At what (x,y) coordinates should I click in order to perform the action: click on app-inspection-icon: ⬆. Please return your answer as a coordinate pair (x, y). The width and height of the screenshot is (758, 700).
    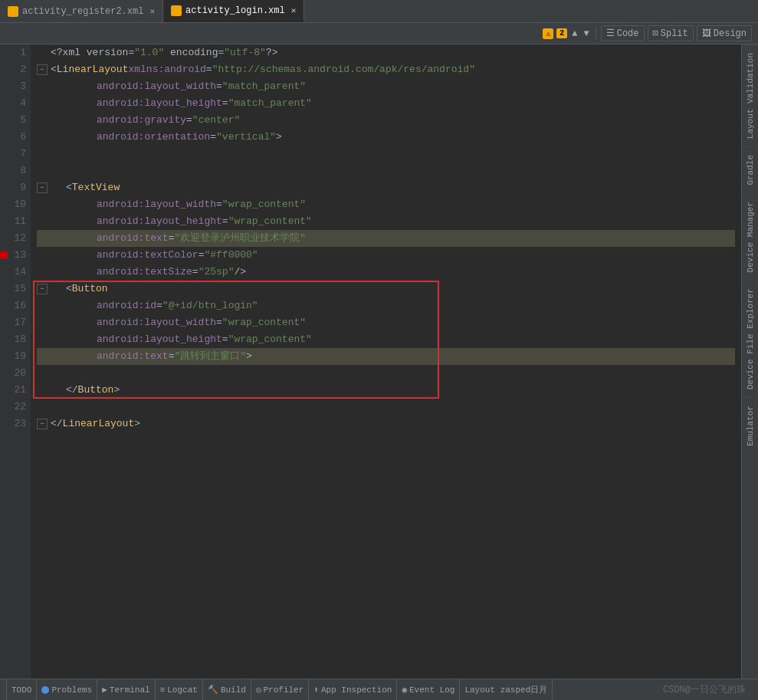
    Looking at the image, I should click on (316, 690).